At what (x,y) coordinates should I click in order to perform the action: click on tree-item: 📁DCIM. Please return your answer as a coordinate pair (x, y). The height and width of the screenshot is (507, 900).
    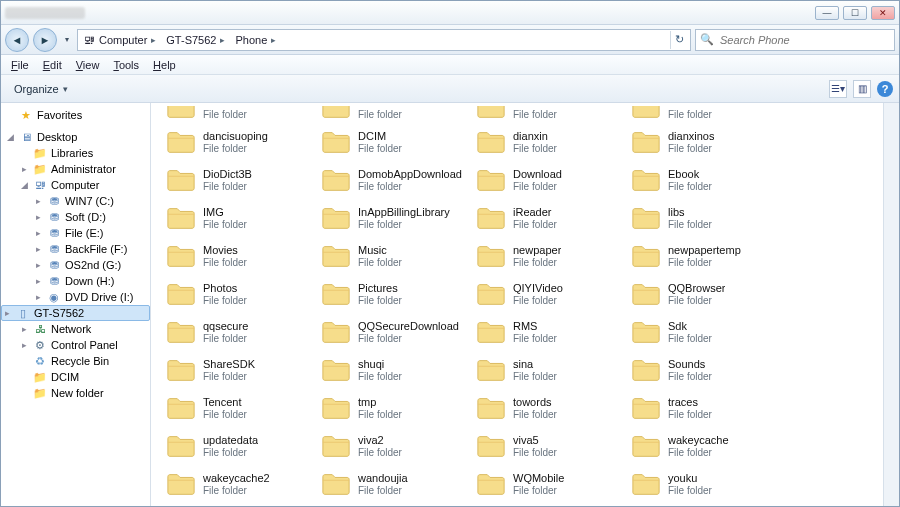
    Looking at the image, I should click on (76, 377).